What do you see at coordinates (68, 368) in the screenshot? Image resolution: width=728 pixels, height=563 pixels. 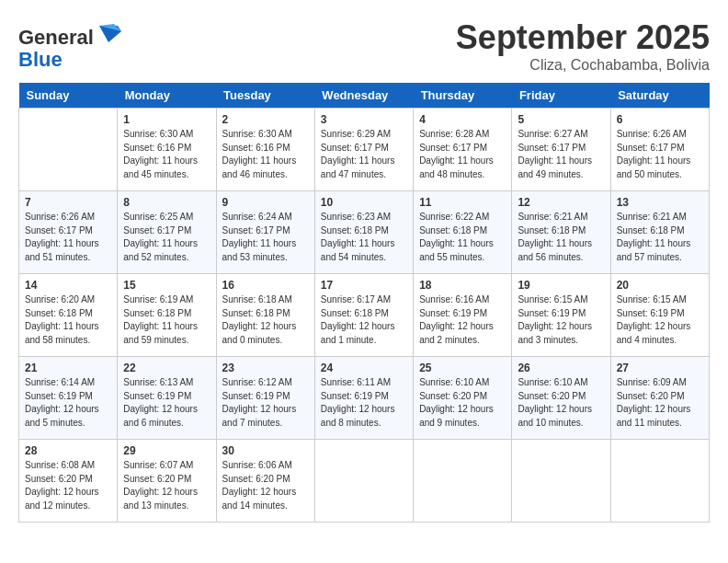 I see `day-number: 21` at bounding box center [68, 368].